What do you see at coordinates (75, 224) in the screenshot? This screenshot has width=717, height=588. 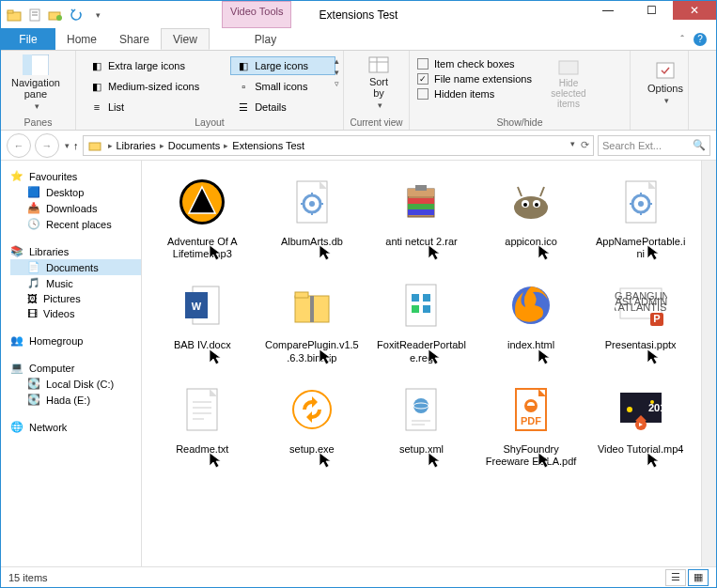 I see `sidebar-item-recent: 🕓Recent places` at bounding box center [75, 224].